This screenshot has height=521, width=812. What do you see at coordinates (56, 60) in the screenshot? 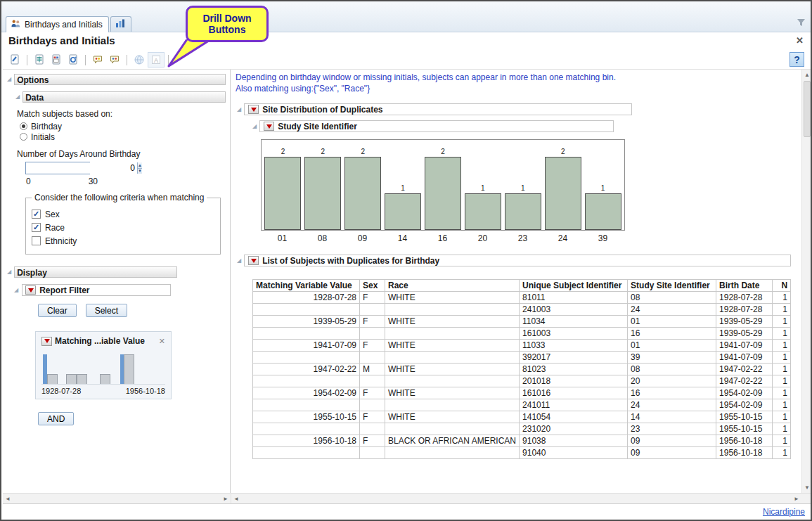
I see `data-table-icon` at bounding box center [56, 60].